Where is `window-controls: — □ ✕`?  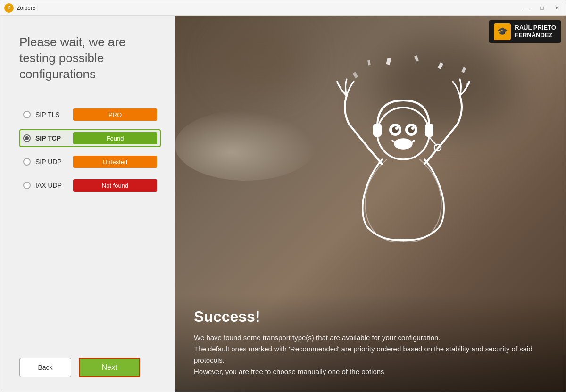
window-controls: — □ ✕ is located at coordinates (542, 8).